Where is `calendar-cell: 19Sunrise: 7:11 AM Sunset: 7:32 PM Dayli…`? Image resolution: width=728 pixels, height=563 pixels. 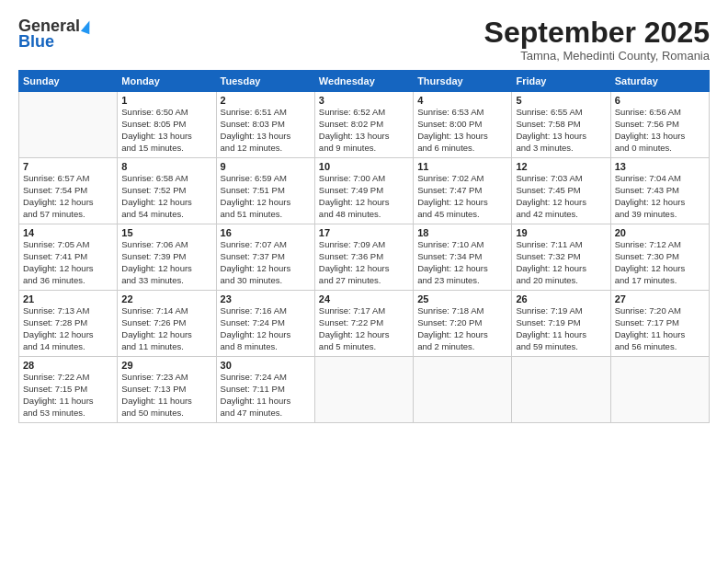
calendar-cell: 19Sunrise: 7:11 AM Sunset: 7:32 PM Dayli… is located at coordinates (561, 258).